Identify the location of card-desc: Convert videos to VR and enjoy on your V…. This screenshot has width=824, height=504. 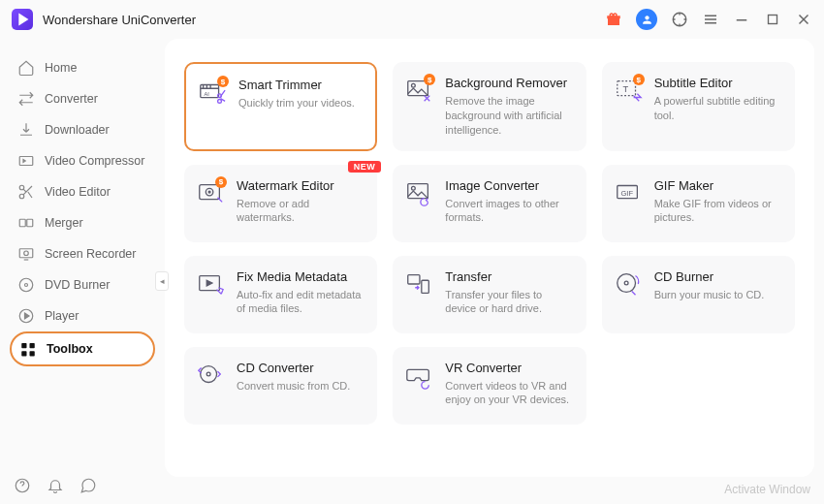
(510, 394).